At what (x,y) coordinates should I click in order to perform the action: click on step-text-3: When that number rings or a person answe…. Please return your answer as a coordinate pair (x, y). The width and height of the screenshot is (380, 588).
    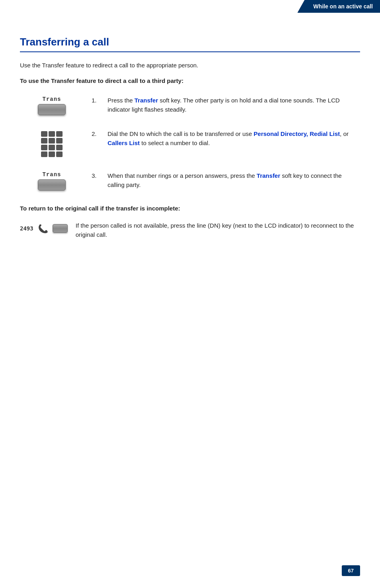
    Looking at the image, I should click on (234, 180).